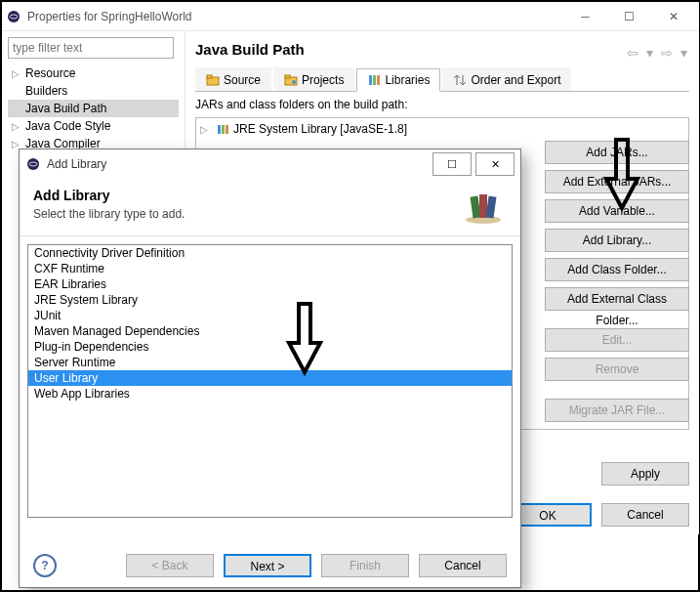  I want to click on nav-arrows: ⇦ ▾ ⇨ ▾, so click(658, 53).